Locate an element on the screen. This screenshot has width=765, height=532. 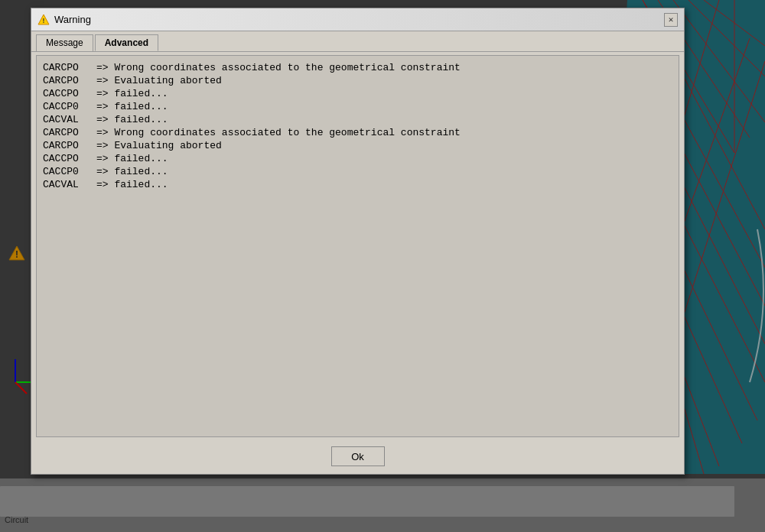
log-msg-3: => failed... is located at coordinates (132, 93).